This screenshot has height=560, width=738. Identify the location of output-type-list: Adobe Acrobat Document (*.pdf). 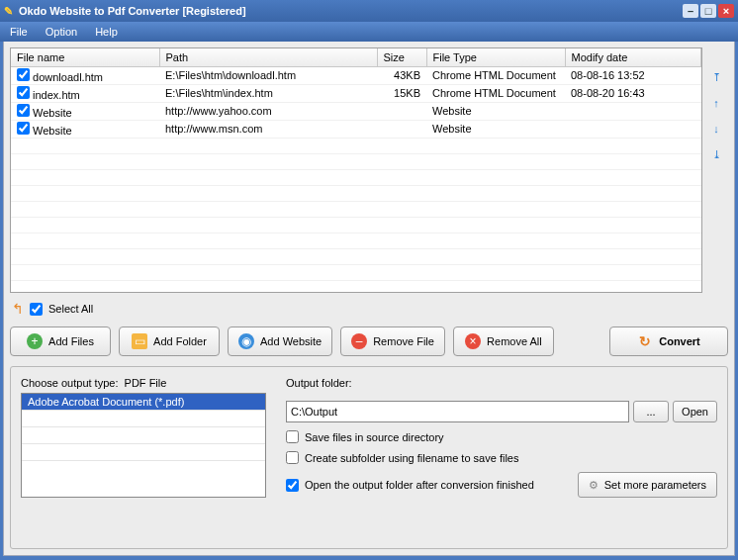
(143, 445).